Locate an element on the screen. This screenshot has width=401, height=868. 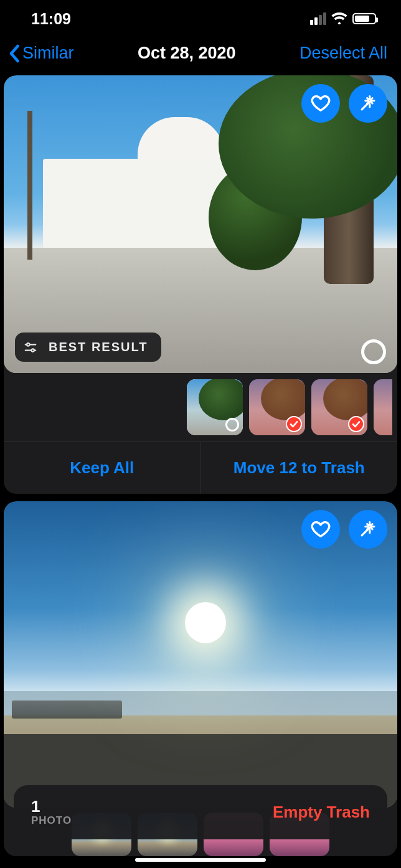
thumbnail-strip is located at coordinates (200, 407).